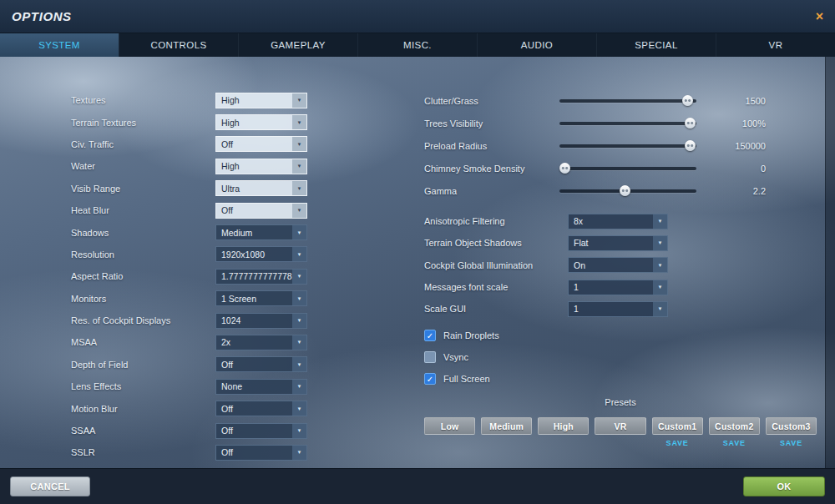  What do you see at coordinates (775, 45) in the screenshot?
I see `tab-vr: VR` at bounding box center [775, 45].